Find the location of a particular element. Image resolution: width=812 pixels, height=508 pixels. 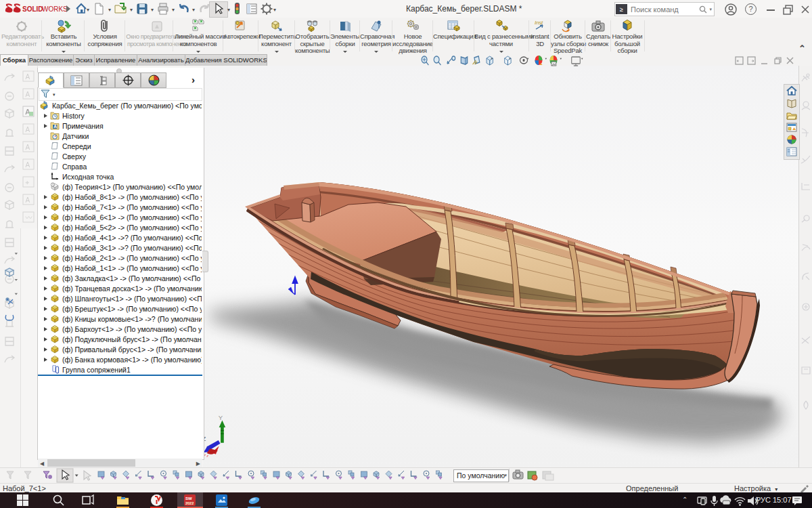

svg-text: 2022 is located at coordinates (189, 503).